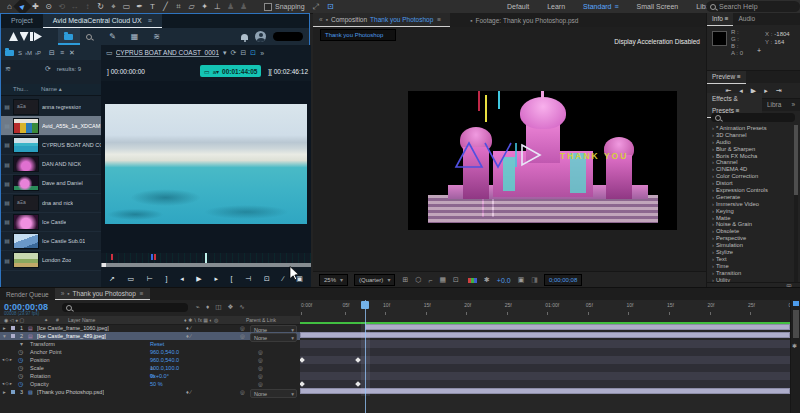 The height and width of the screenshot is (413, 800). I want to click on tab-libraries: Libra, so click(774, 105).